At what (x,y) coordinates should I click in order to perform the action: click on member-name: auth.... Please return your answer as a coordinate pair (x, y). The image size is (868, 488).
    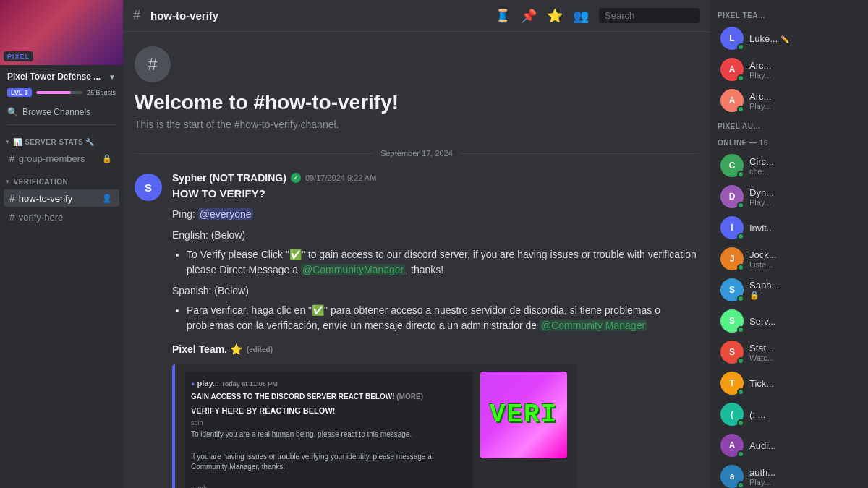
    Looking at the image, I should click on (804, 473).